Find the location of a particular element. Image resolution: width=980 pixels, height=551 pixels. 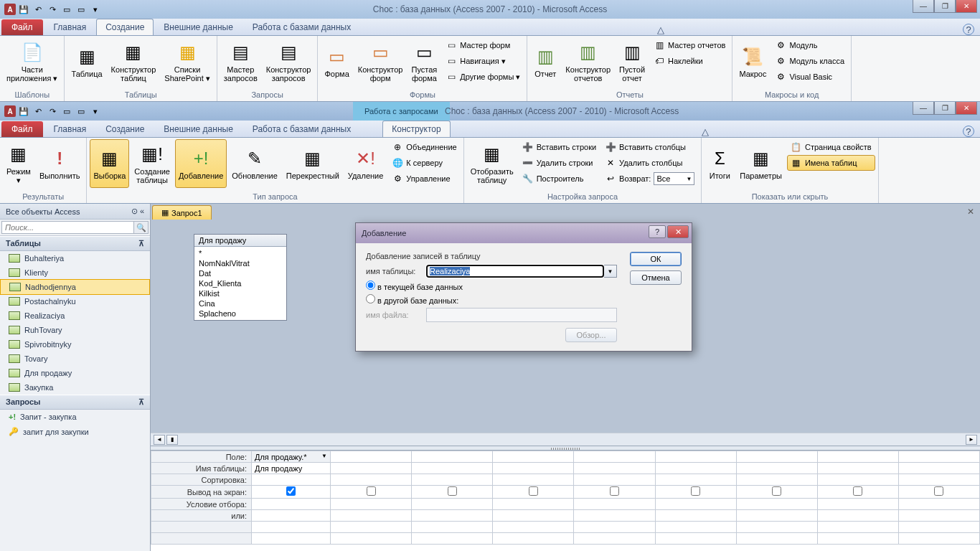

show-table-button: ▦Отобразить таблицу is located at coordinates (492, 164).